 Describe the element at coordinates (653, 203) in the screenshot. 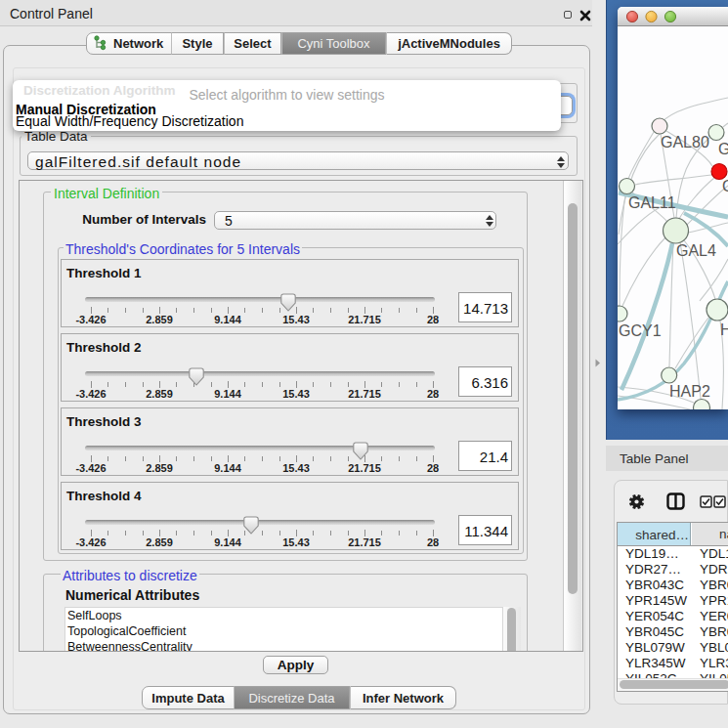

I see `svg-text: GAL11` at that location.